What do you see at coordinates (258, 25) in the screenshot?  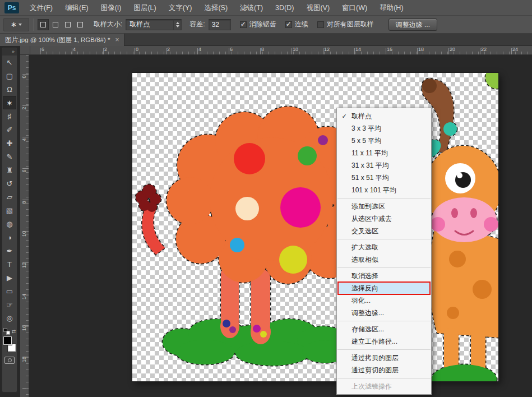 I see `anti-alias-checkbox: 消除锯齿` at bounding box center [258, 25].